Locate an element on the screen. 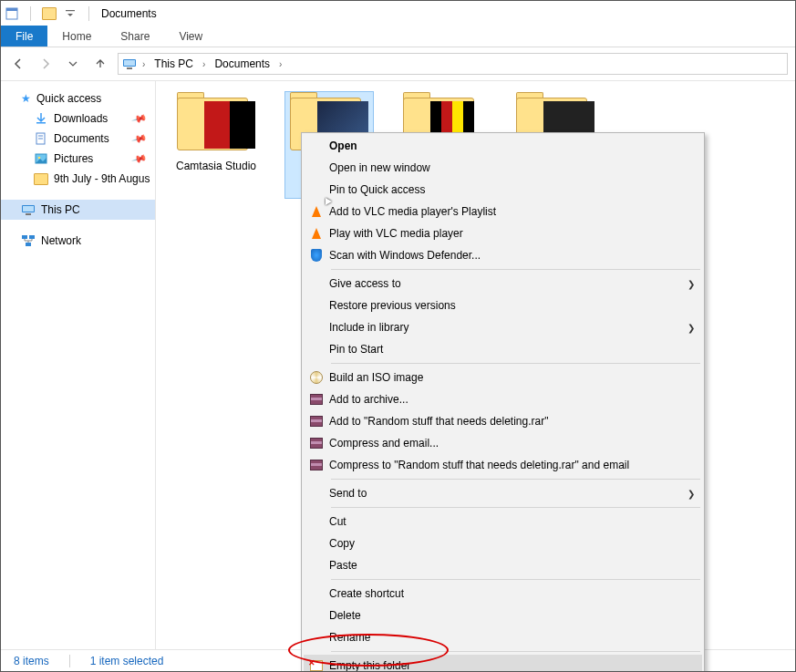 The image size is (796, 672). sidebar-item-daterange: 9th July - 9th Augus is located at coordinates (78, 179).